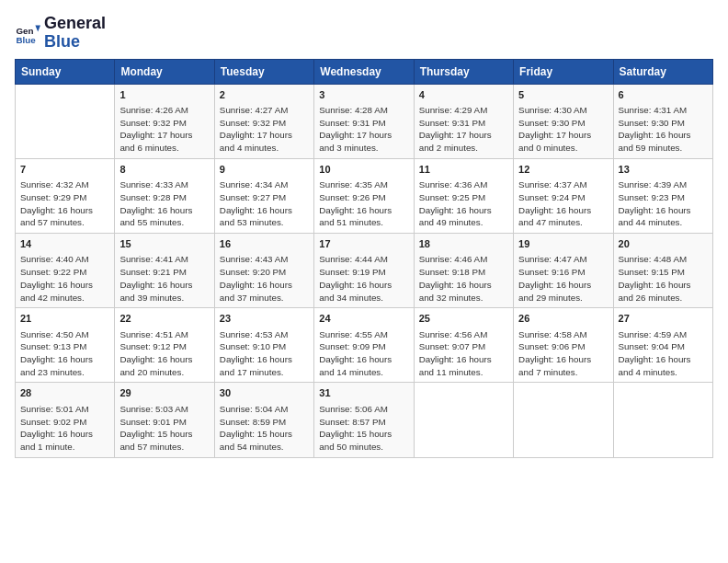 This screenshot has width=728, height=563. Describe the element at coordinates (265, 129) in the screenshot. I see `day-info: Sunrise: 4:27 AMSunset: 9:32 PMDaylight:…` at that location.